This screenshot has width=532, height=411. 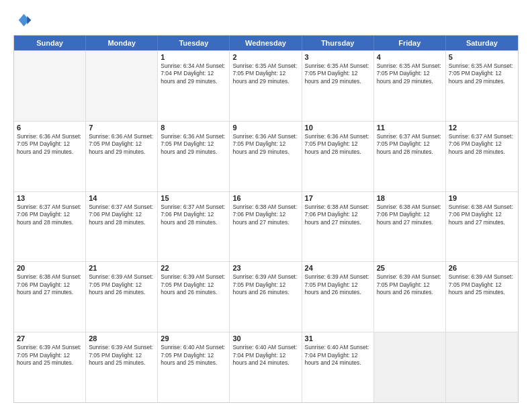 I want to click on calendar-cell: 20Sunrise: 6:38 AM Sunset: 7:06 PM Dayli…, so click(x=50, y=297).